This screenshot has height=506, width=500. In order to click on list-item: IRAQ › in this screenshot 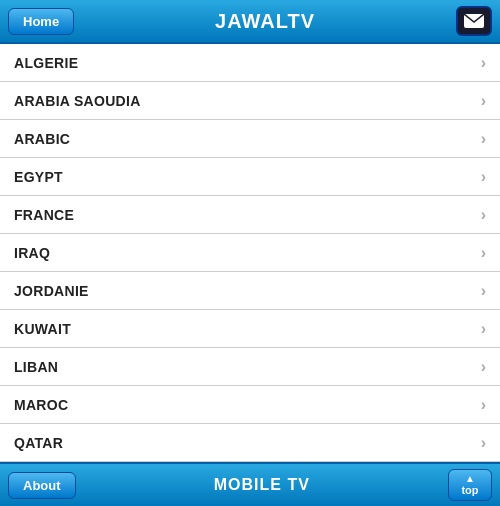, I will do `click(250, 253)`.